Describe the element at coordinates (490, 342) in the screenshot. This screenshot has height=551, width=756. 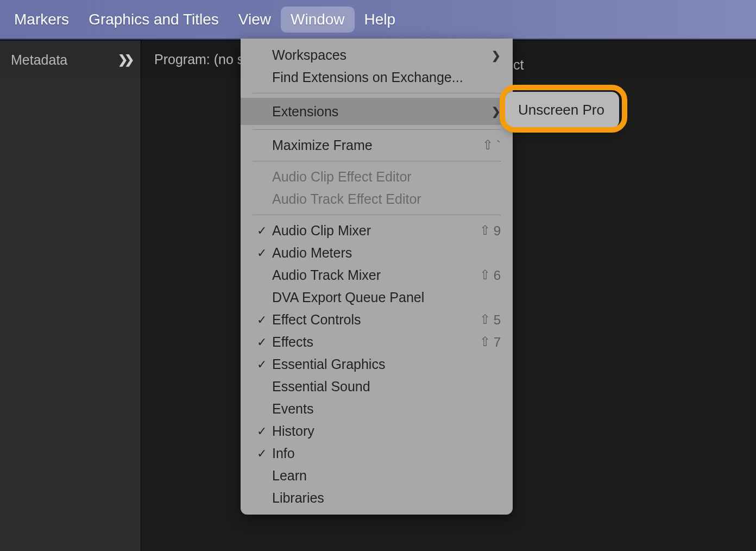
I see `menu-shortcut: ⇧ 7` at that location.